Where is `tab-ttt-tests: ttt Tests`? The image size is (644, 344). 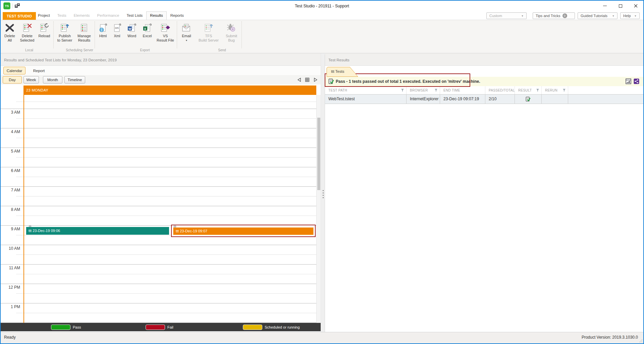 tab-ttt-tests: ttt Tests is located at coordinates (342, 72).